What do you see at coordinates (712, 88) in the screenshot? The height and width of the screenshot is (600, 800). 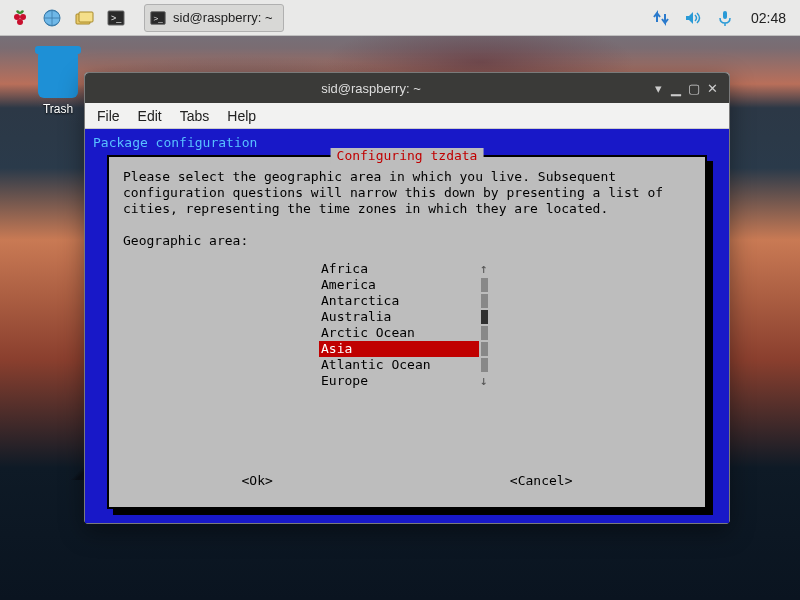 I see `window-close-button: ✕` at bounding box center [712, 88].